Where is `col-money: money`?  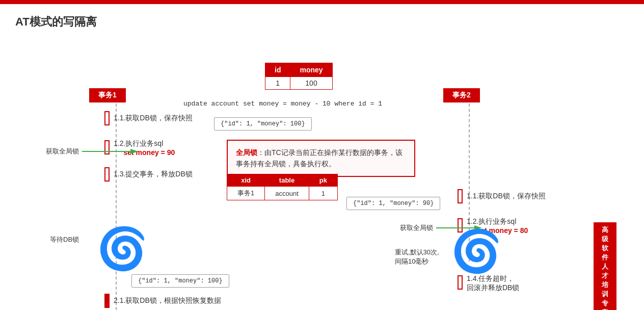
col-money: money is located at coordinates (311, 70).